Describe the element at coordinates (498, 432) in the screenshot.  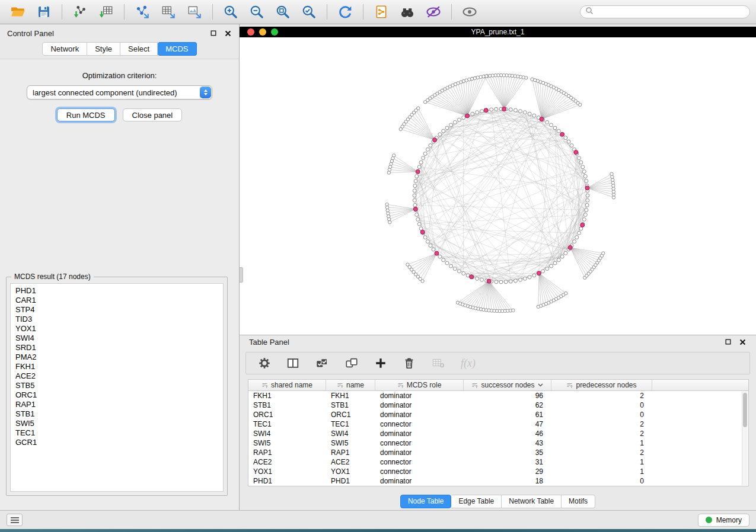
I see `node-table: shared namenameMCDS rolesuccessor nodesp…` at that location.